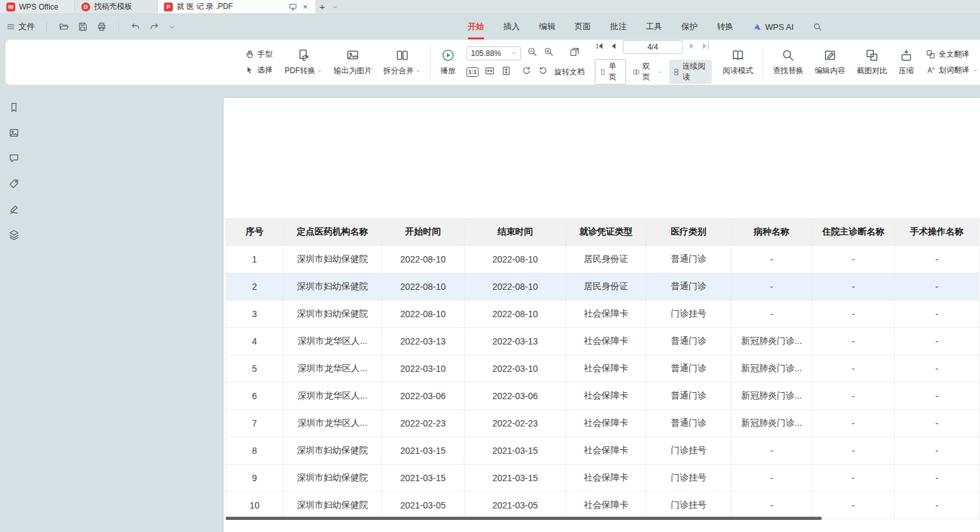 This screenshot has height=532, width=980. Describe the element at coordinates (448, 62) in the screenshot. I see `play-button: 播放` at that location.